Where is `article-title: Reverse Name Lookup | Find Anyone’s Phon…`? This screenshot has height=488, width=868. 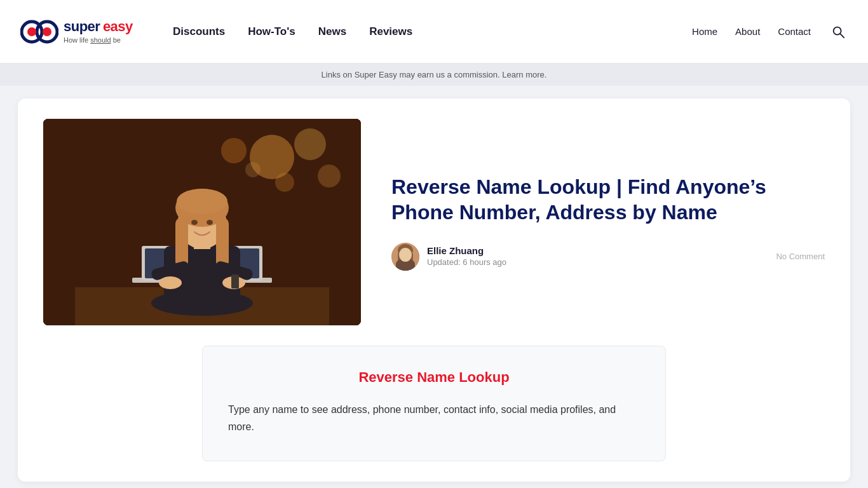 article-title: Reverse Name Lookup | Find Anyone’s Phon… is located at coordinates (608, 200).